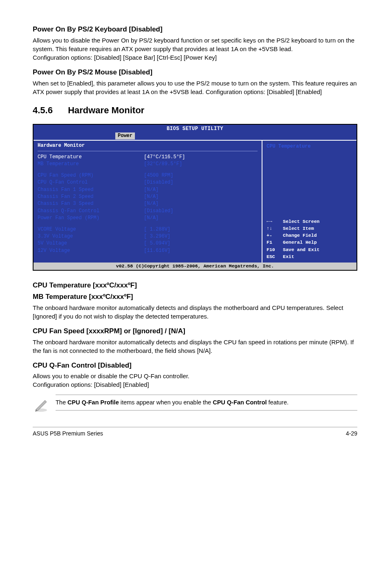 The height and width of the screenshot is (588, 390). Describe the element at coordinates (195, 366) in the screenshot. I see `heading-cpu-qfan: CPU Q-Fan Control [Disabled]` at that location.